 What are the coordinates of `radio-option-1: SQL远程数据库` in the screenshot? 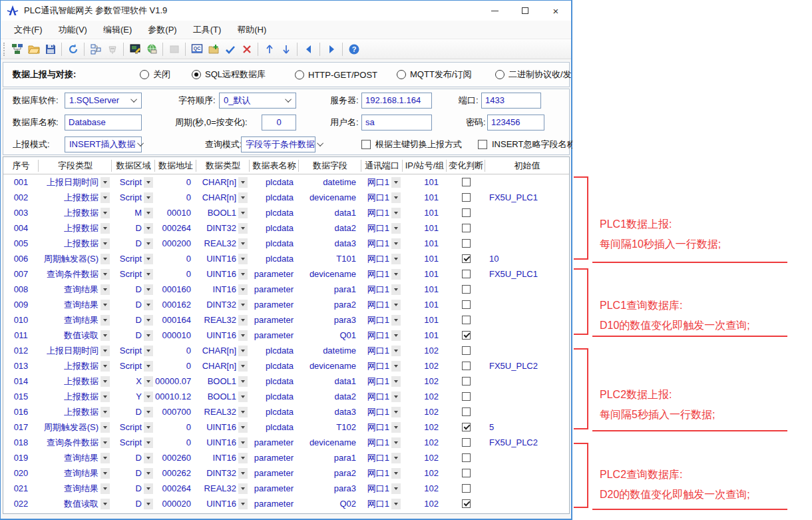 It's located at (229, 75).